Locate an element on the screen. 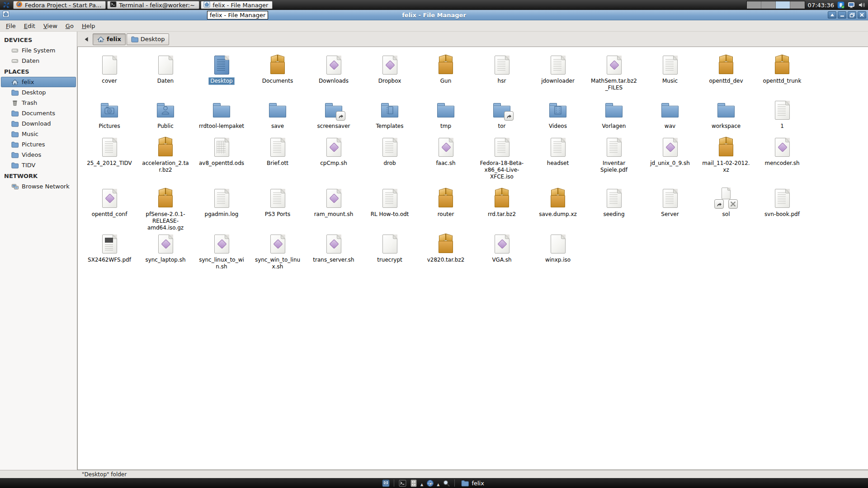 This screenshot has width=868, height=488. search-launcher-icon is located at coordinates (446, 483).